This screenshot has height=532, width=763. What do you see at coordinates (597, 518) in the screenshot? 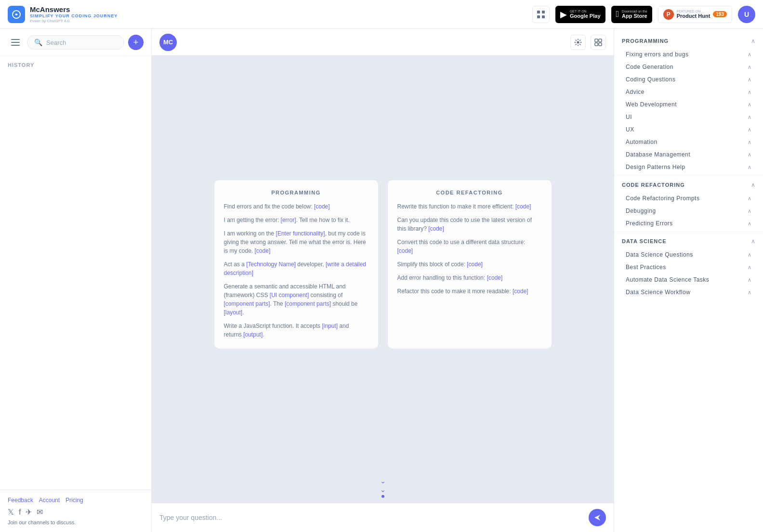
I see `send-button` at bounding box center [597, 518].